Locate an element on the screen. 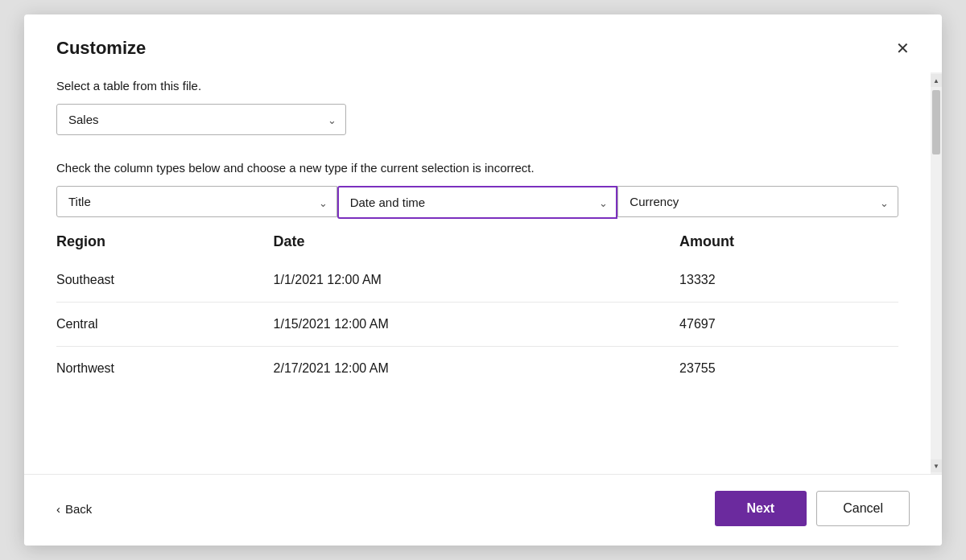 This screenshot has height=560, width=966. table-cell: 2/17/2021 12:00 AM is located at coordinates (464, 369).